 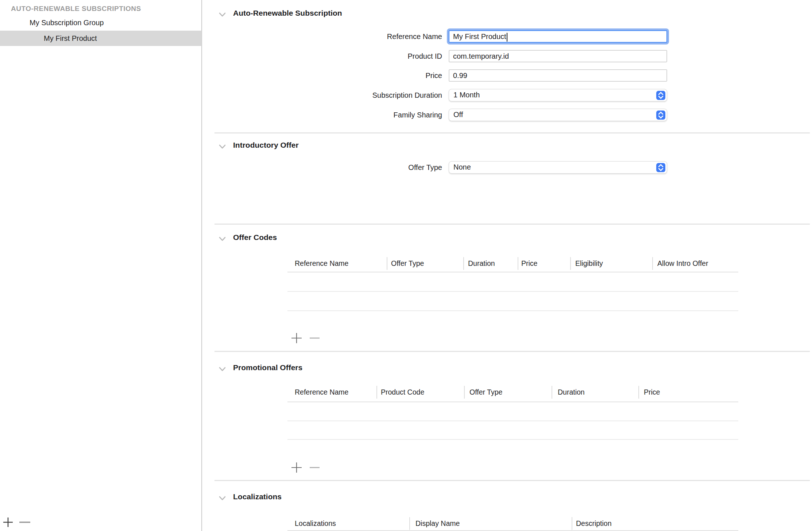 I want to click on product-id-label: Product ID, so click(x=322, y=56).